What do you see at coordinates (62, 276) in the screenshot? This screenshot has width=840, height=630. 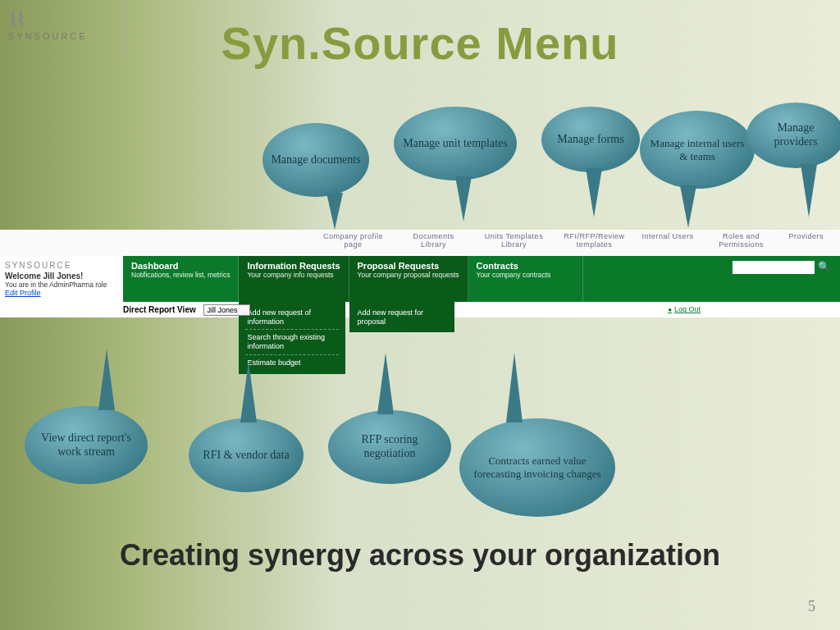 I see `welcome-text: Welcome Jill Jones!` at bounding box center [62, 276].